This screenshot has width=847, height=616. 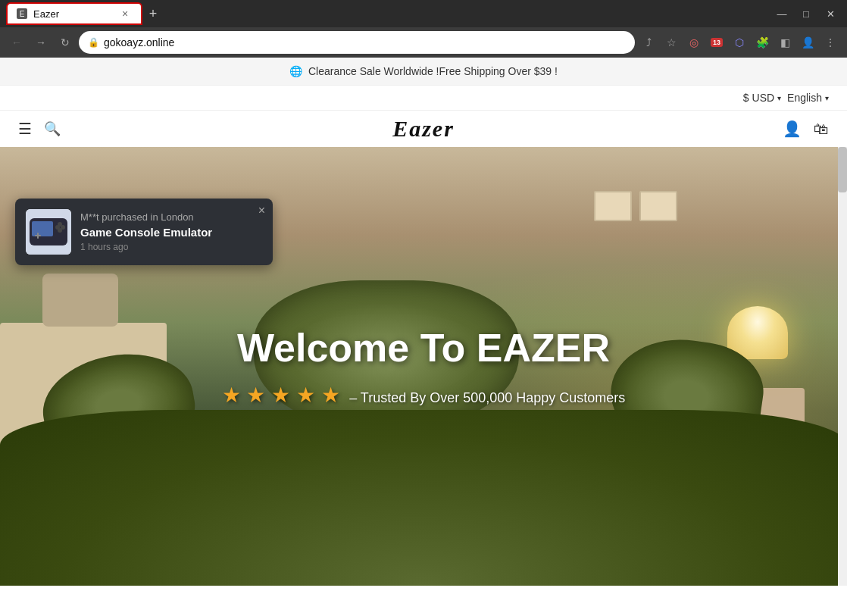 What do you see at coordinates (65, 42) in the screenshot?
I see `reload-button: ↻` at bounding box center [65, 42].